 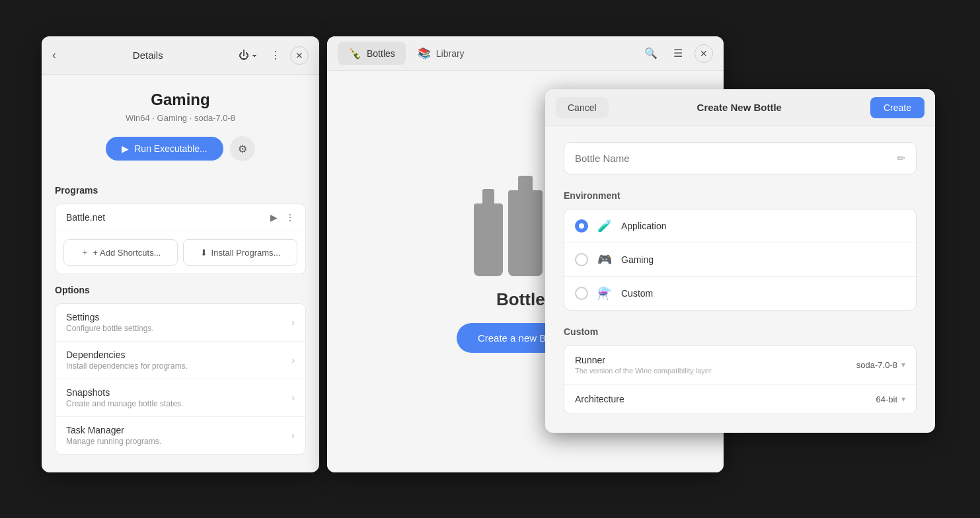 I want to click on power-button: ⏻ ▾, so click(x=248, y=56).